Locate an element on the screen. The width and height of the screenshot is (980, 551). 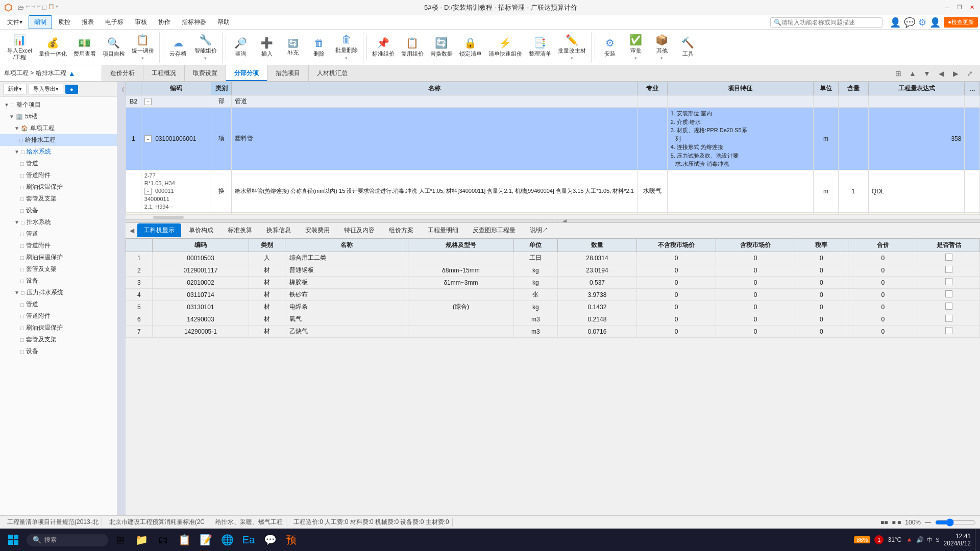
tree-item-drain-system: ▼ □ 排水系统 is located at coordinates (58, 222).